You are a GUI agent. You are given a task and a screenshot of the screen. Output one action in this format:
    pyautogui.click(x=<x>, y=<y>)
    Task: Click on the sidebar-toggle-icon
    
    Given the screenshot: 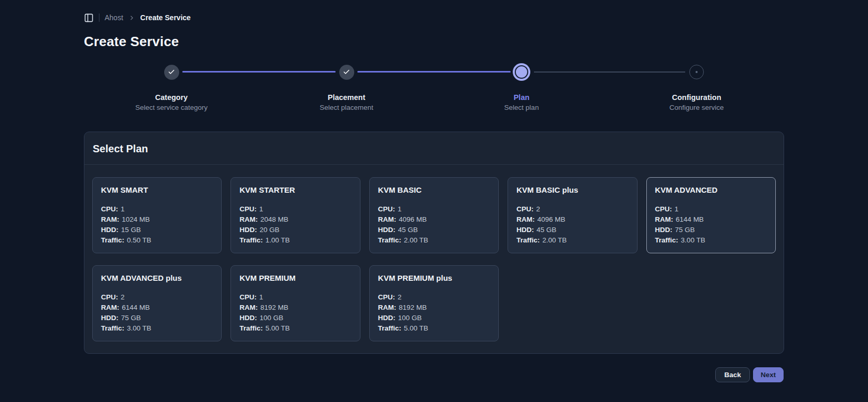 What is the action you would take?
    pyautogui.click(x=89, y=18)
    